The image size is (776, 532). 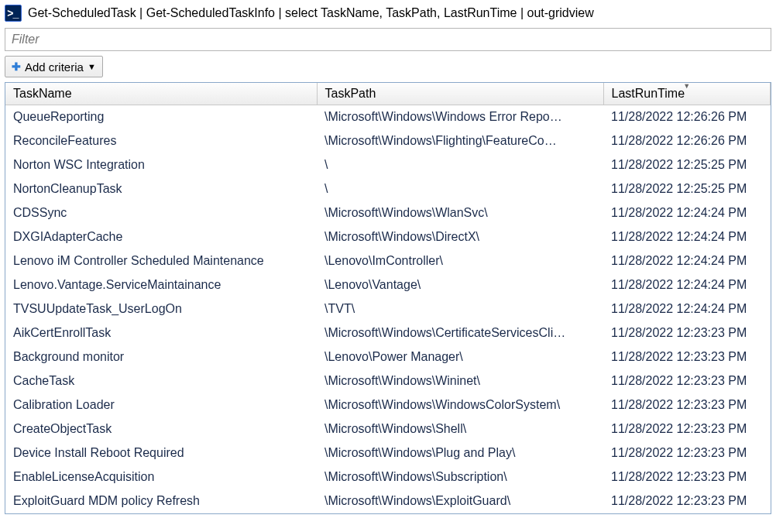 What do you see at coordinates (460, 429) in the screenshot?
I see `cell-taskpath: \Microsoft\Windows\Shell\` at bounding box center [460, 429].